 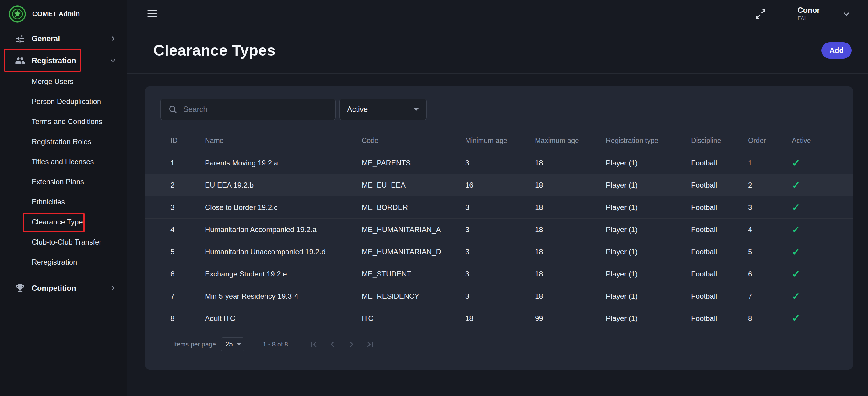 What do you see at coordinates (63, 202) in the screenshot?
I see `sidebar-item-ethnicities: Ethnicities` at bounding box center [63, 202].